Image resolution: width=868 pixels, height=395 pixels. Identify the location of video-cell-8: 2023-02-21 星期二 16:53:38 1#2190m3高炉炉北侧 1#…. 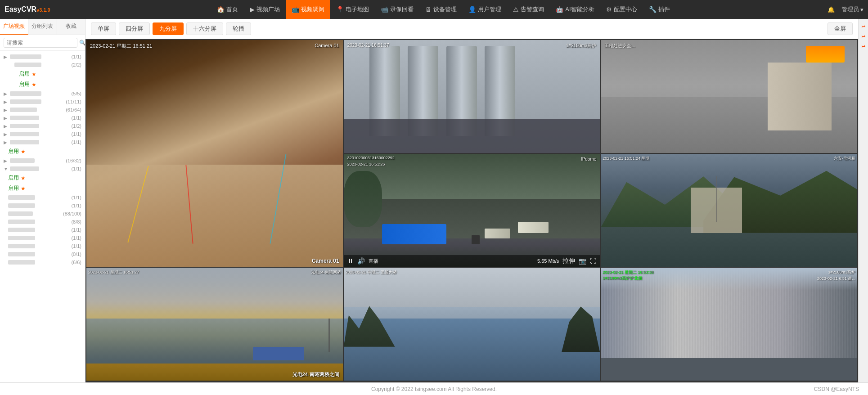
(729, 324).